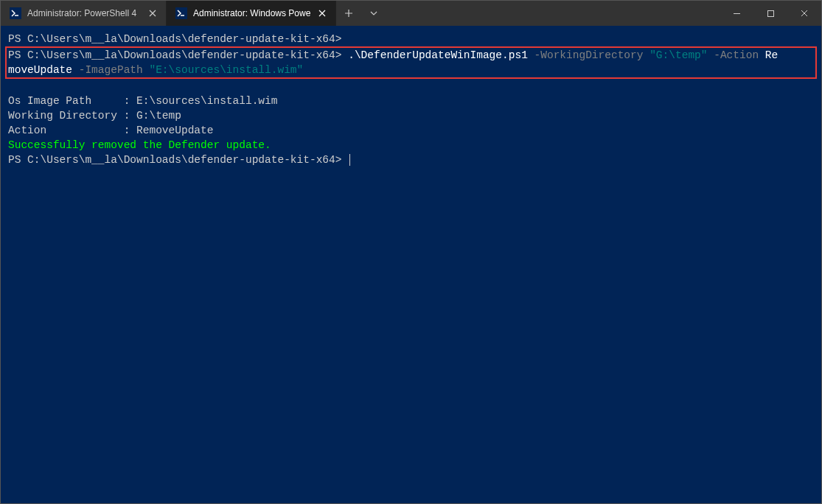  What do you see at coordinates (143, 101) in the screenshot?
I see `output-line: Os Image Path : E:\sources\install.wim` at bounding box center [143, 101].